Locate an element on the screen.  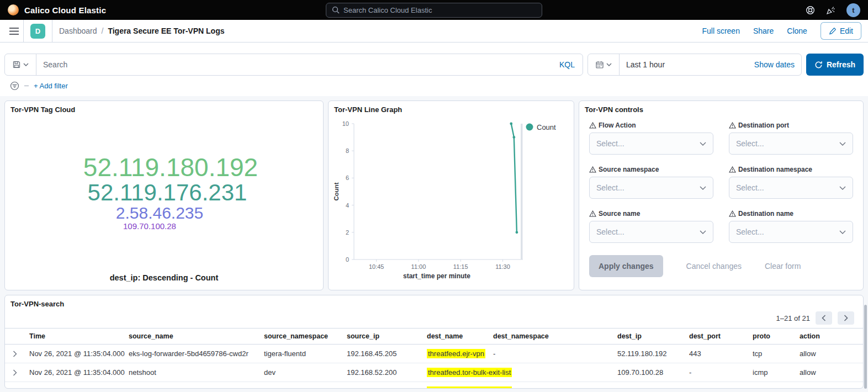
show-dates-button: Show dates is located at coordinates (774, 65).